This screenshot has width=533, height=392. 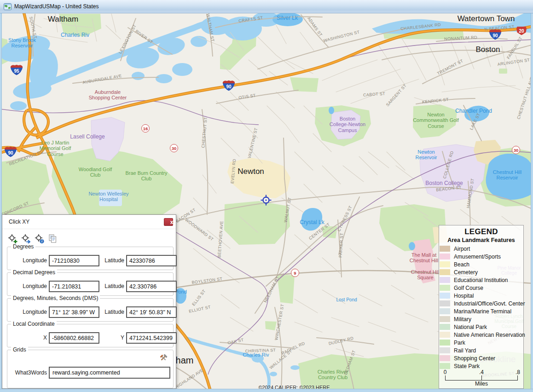 I want to click on grids-group: Grids What3Words, so click(x=90, y=369).